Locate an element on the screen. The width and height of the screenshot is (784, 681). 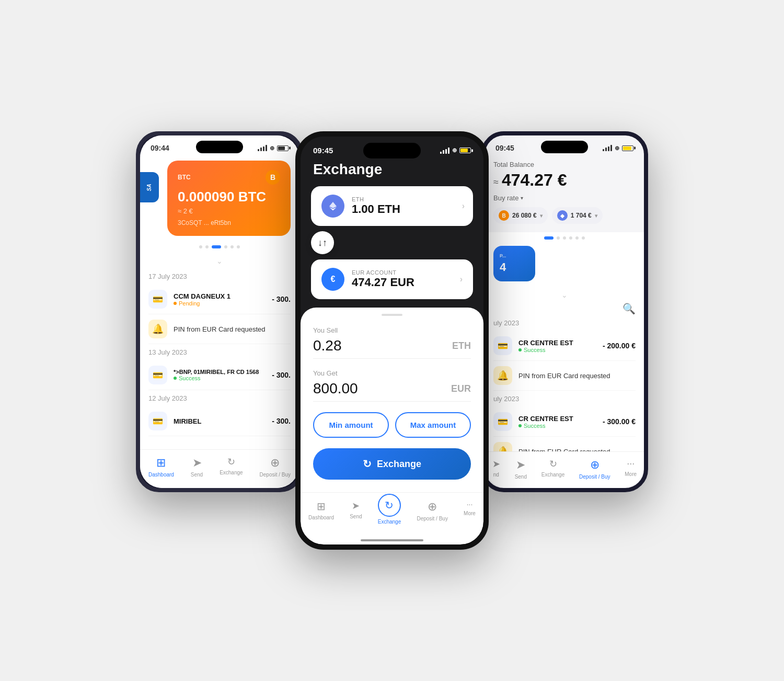
tx-name-3: MIRIBEL is located at coordinates (220, 422).